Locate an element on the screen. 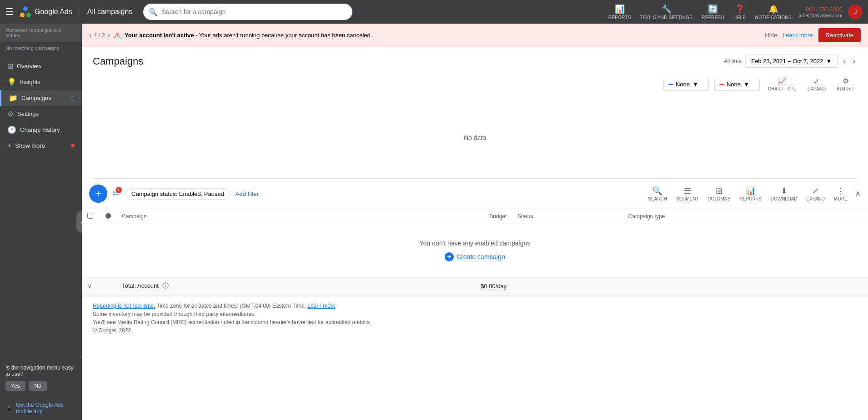  table-expand-btn: ⤢ EXPAND is located at coordinates (816, 194).